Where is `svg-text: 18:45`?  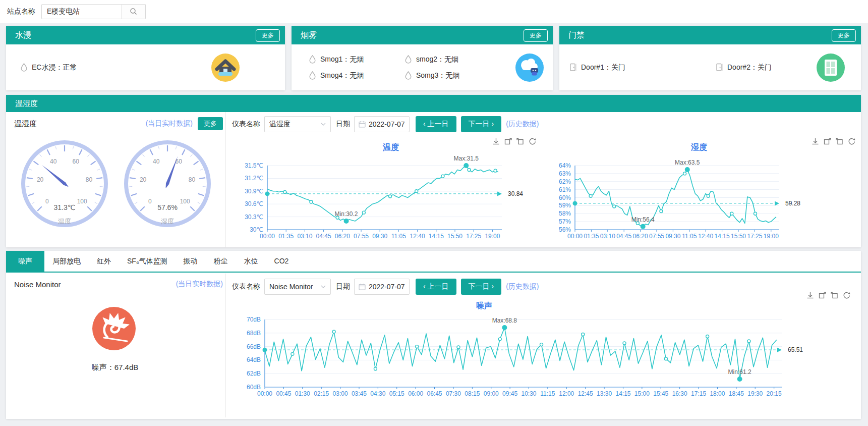
svg-text: 18:45 is located at coordinates (736, 394).